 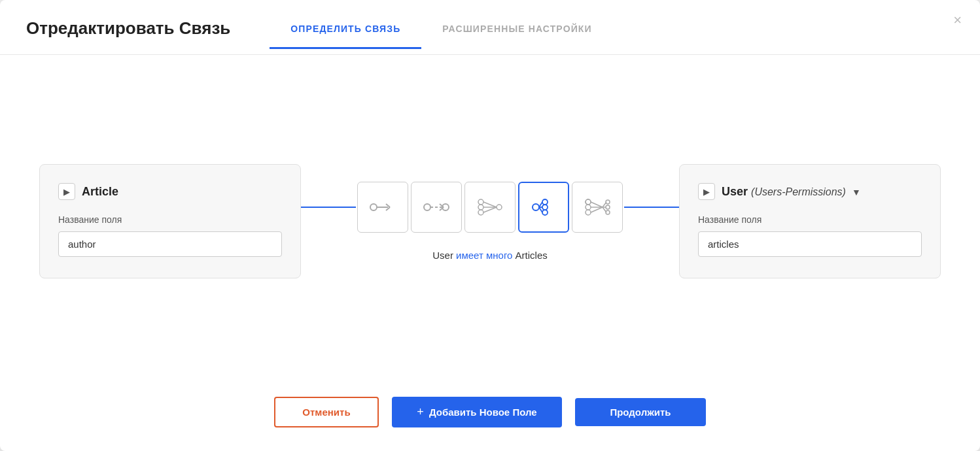 What do you see at coordinates (810, 220) in the screenshot?
I see `right-field-label: Название поля` at bounding box center [810, 220].